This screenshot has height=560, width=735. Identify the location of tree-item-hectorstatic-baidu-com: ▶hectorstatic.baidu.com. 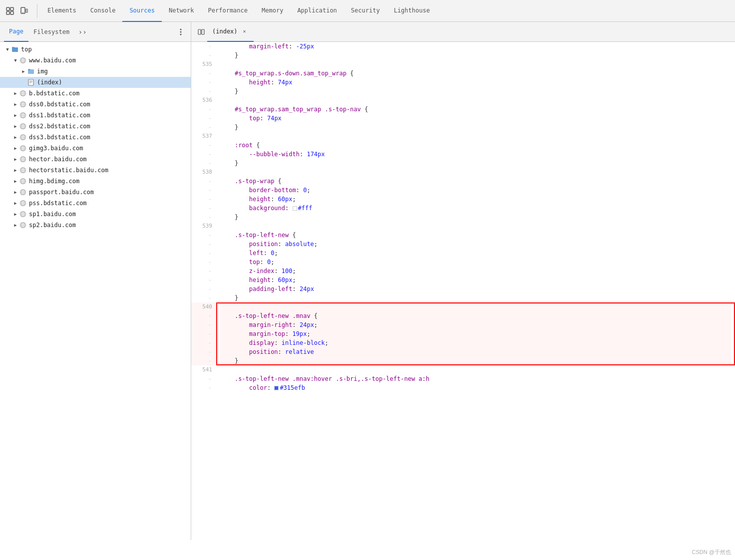
(95, 170).